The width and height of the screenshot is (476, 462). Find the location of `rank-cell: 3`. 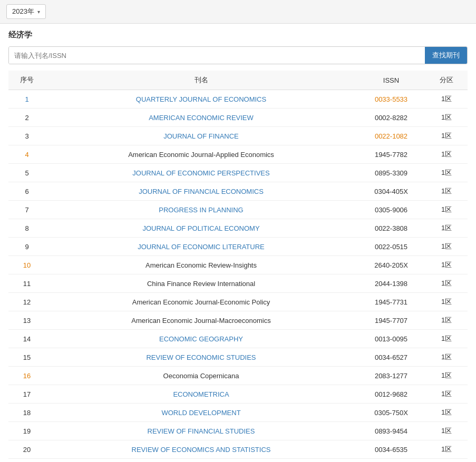

rank-cell: 3 is located at coordinates (27, 136).